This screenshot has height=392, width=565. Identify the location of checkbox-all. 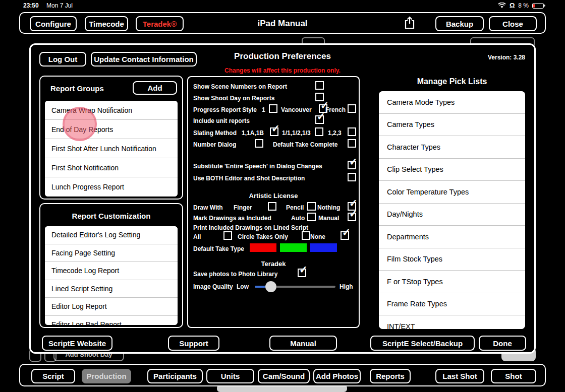
(228, 236).